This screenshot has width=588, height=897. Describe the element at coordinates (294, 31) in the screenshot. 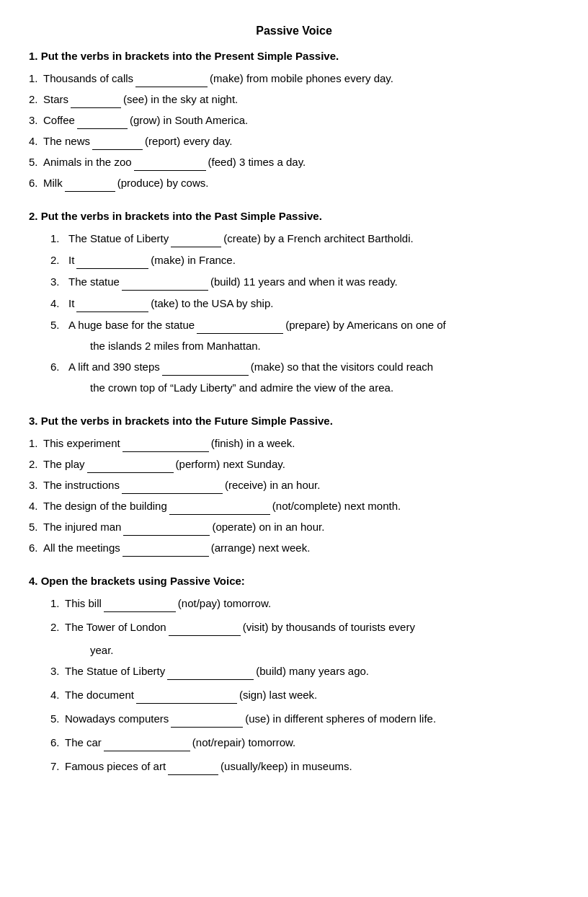

I see `page-title: Passive Voice` at that location.